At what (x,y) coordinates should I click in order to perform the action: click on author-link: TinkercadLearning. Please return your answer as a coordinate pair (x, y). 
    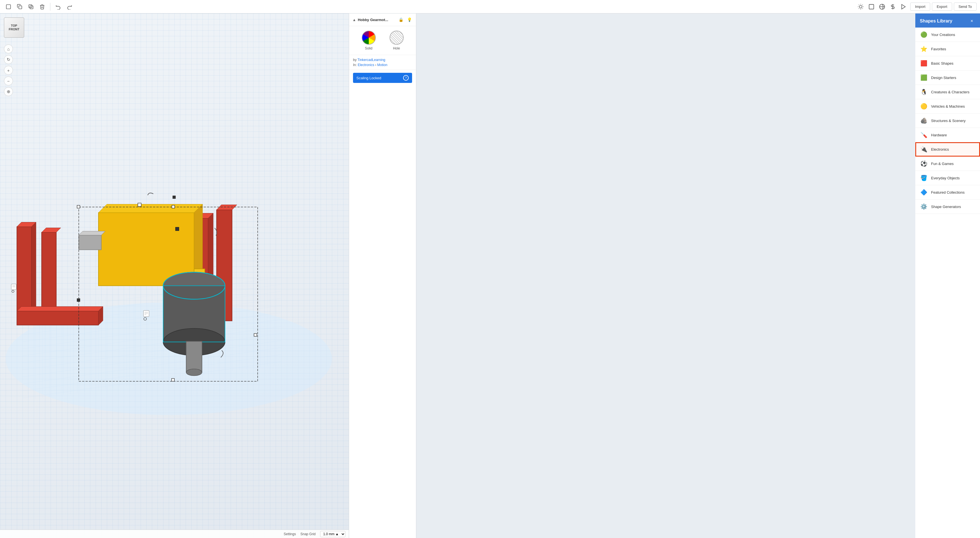
    Looking at the image, I should click on (371, 60).